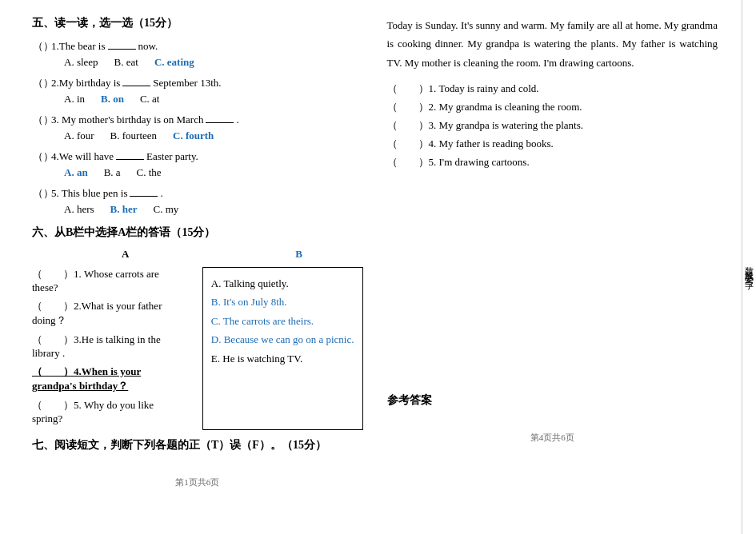 Image resolution: width=756 pixels, height=534 pixels. I want to click on q5-suffix: ., so click(162, 193).